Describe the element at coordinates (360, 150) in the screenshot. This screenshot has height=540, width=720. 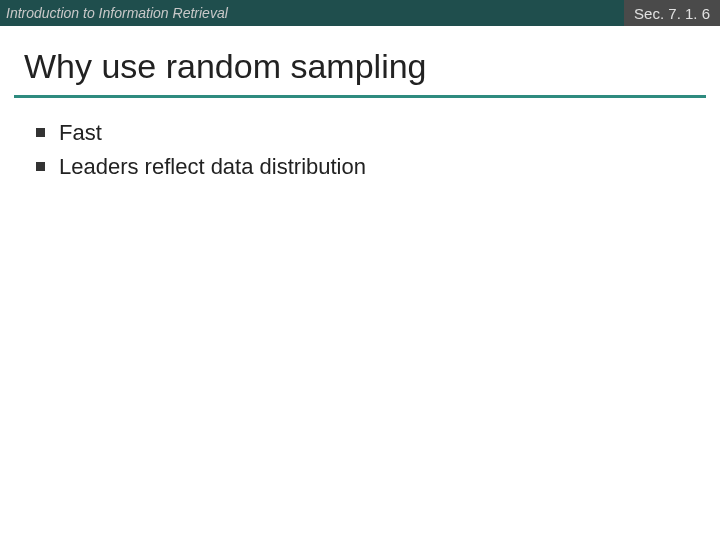
I see `bullet-list: Fast Leaders reflect data distribution` at that location.